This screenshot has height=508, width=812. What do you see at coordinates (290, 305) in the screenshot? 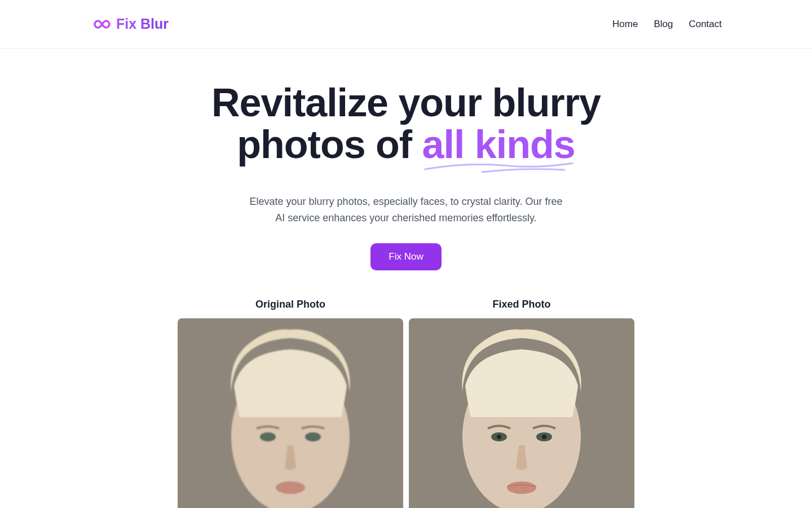
I see `original-photo-label: Original Photo` at bounding box center [290, 305].